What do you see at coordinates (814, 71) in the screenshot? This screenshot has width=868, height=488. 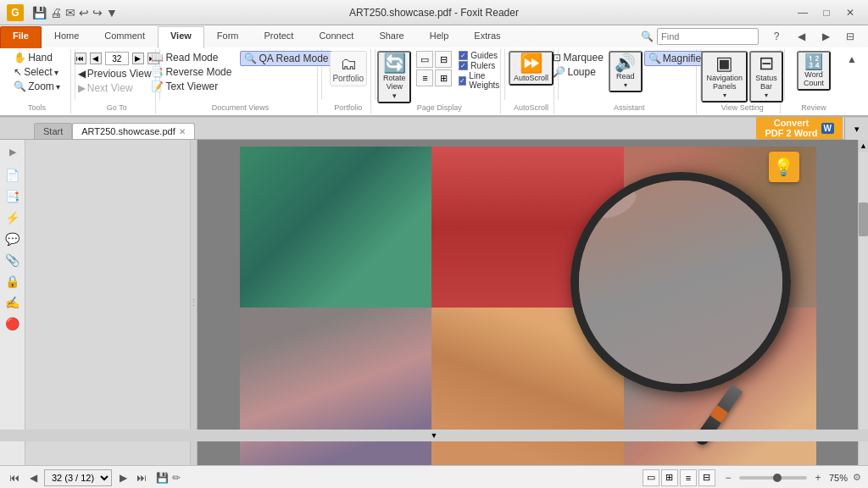 I see `word-count-button: 🔢 Word Count` at bounding box center [814, 71].